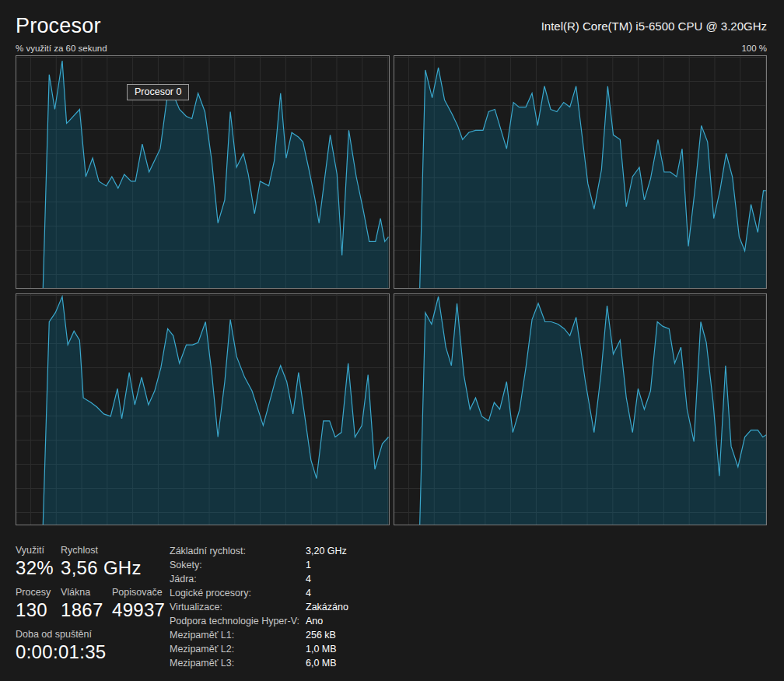  Describe the element at coordinates (259, 607) in the screenshot. I see `cpu-spec-table: Základní rychlost:3,20 GHzSokety:1Jádra:…` at that location.